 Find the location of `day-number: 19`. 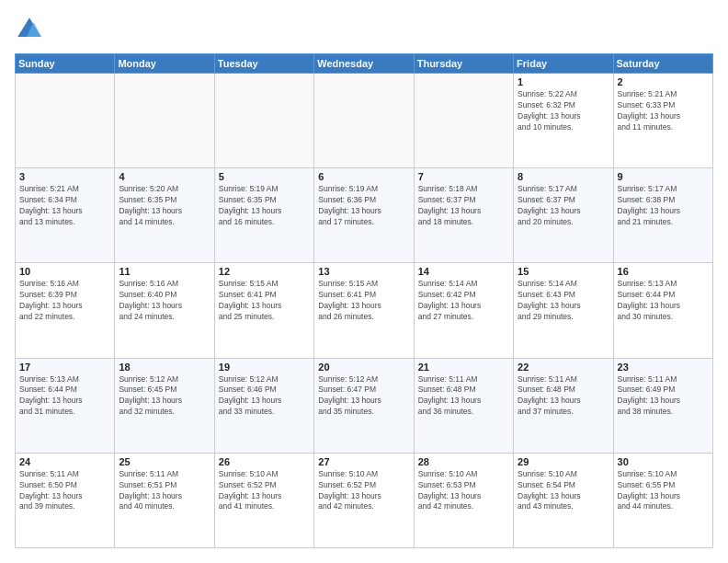

day-number: 19 is located at coordinates (265, 367).